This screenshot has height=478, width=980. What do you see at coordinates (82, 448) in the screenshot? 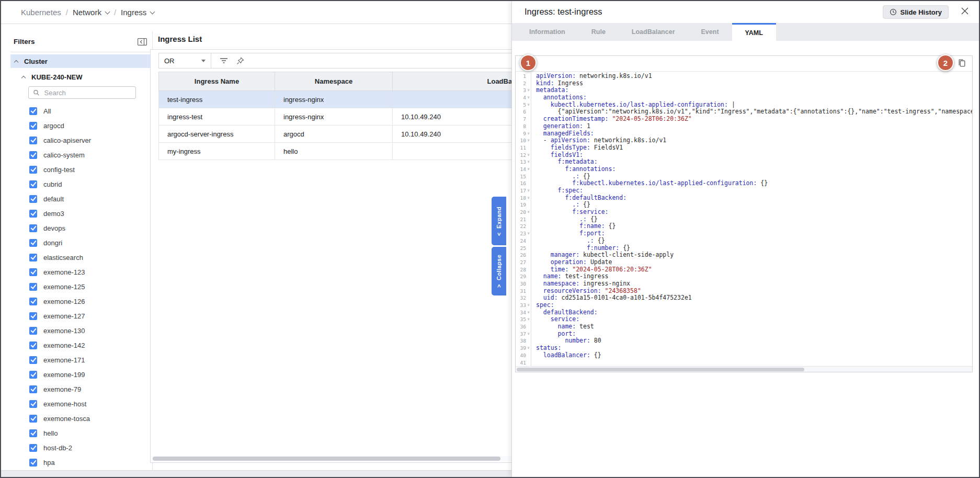
I see `namespace-item: host-db-2` at bounding box center [82, 448].